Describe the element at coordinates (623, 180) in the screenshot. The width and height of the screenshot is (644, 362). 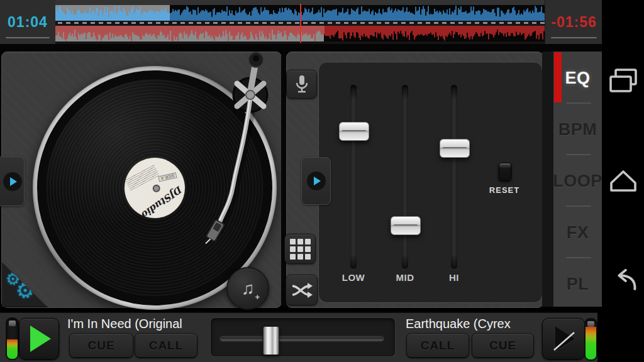
I see `home-icon` at that location.